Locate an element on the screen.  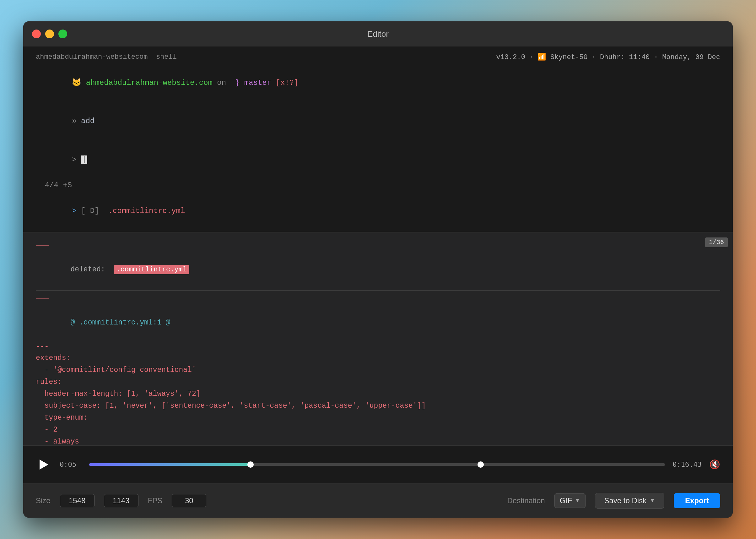
diff-hunk-header: @ .commitlintrc.yml:1 @ is located at coordinates (378, 323).